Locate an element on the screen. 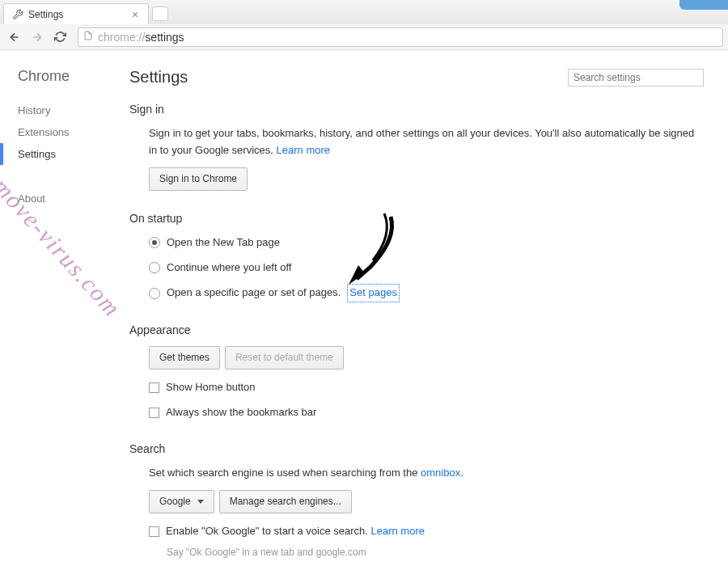 This screenshot has height=566, width=728. page-title: Settings is located at coordinates (159, 78).